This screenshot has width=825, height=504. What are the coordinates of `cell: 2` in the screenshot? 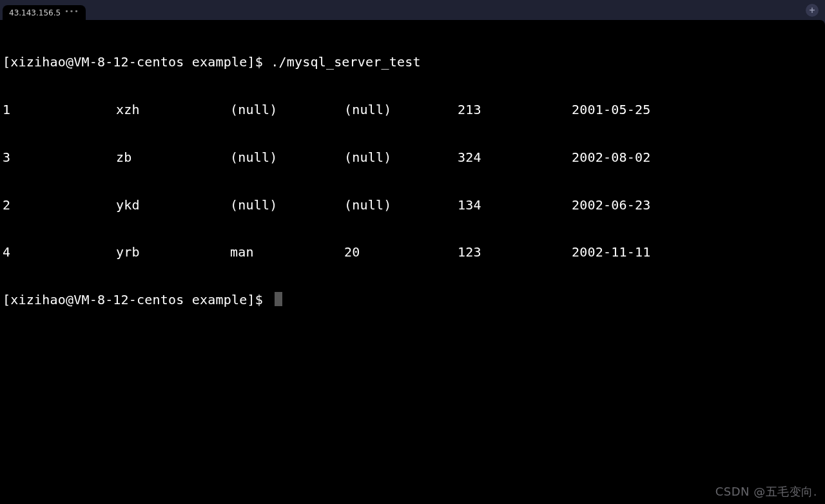 It's located at (59, 205).